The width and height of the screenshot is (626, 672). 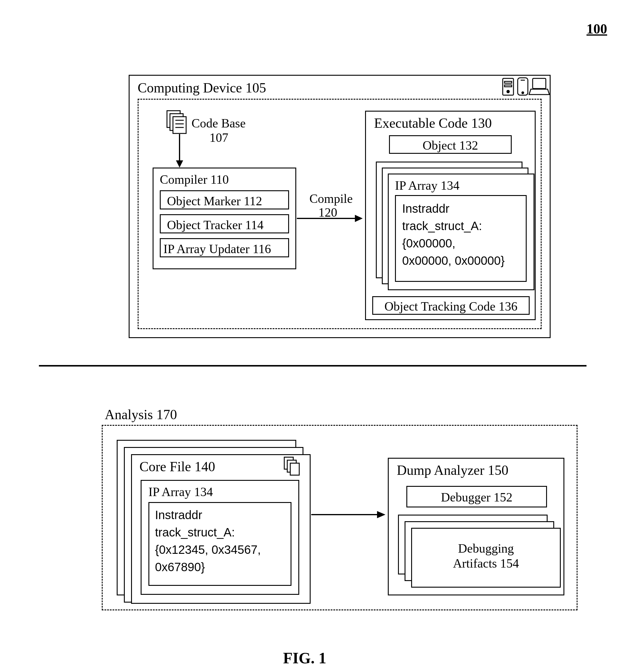 I want to click on ip-array-top-title: IP Array 134, so click(x=427, y=186).